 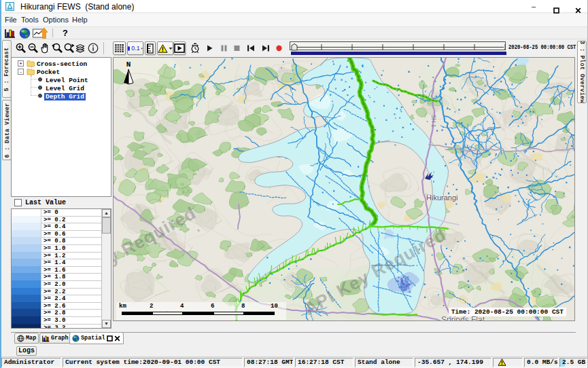 What do you see at coordinates (201, 311) in the screenshot?
I see `scale-bar: km 2 4 6 8 10` at bounding box center [201, 311].